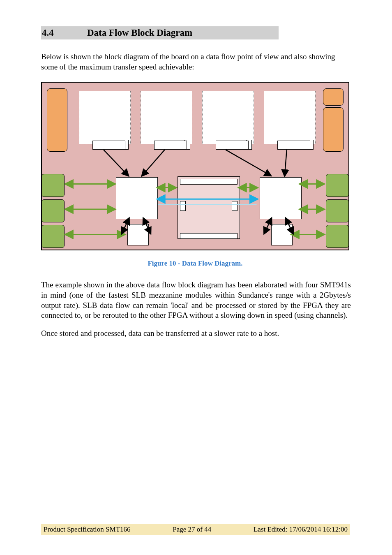  What do you see at coordinates (196, 300) in the screenshot?
I see `body-paragraph-1: The example shown in the above data flow…` at bounding box center [196, 300].